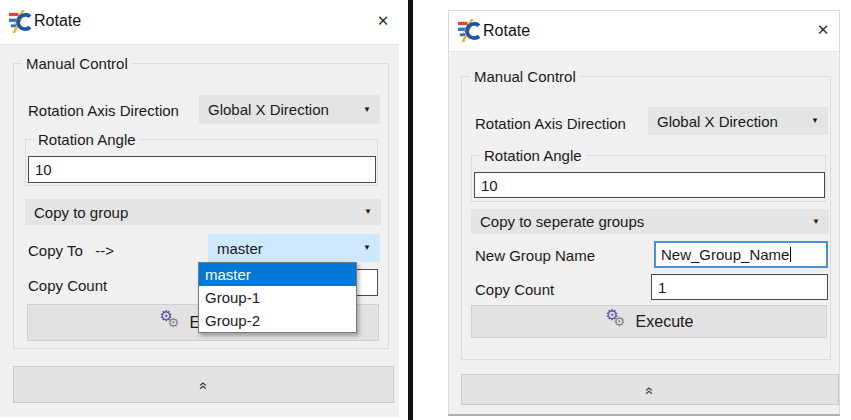  I want to click on text-caret, so click(790, 254).